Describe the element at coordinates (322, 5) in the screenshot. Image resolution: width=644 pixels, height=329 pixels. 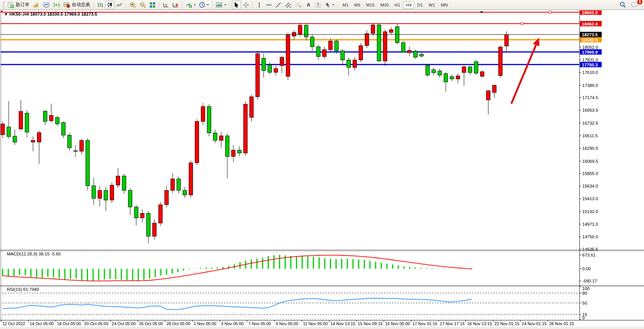
I see `main-toolbar: 新订单 自动交易` at that location.